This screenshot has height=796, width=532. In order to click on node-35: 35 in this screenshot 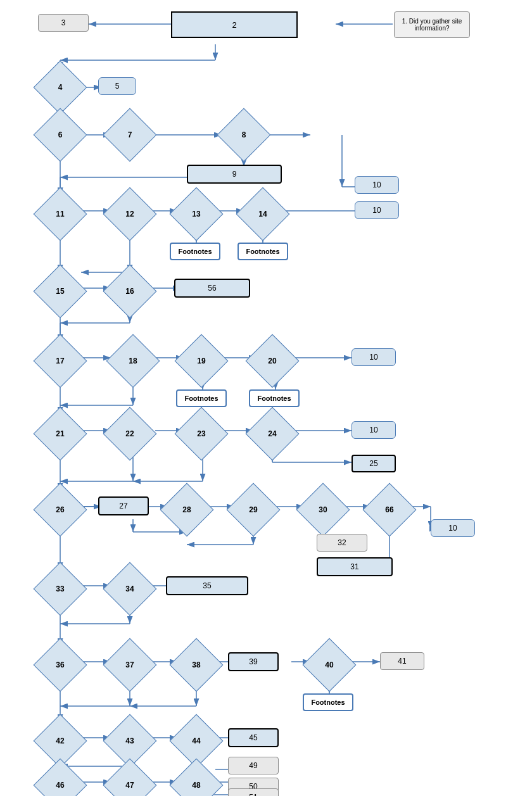, I will do `click(207, 586)`.